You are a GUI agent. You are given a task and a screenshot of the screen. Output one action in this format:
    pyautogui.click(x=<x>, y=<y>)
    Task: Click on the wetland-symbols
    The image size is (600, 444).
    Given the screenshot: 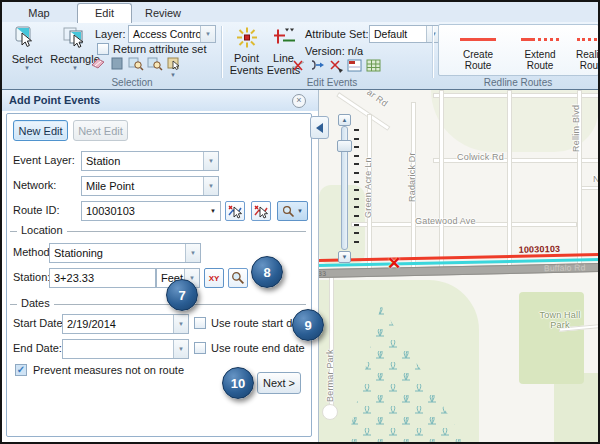 What is the action you would take?
    pyautogui.click(x=407, y=374)
    